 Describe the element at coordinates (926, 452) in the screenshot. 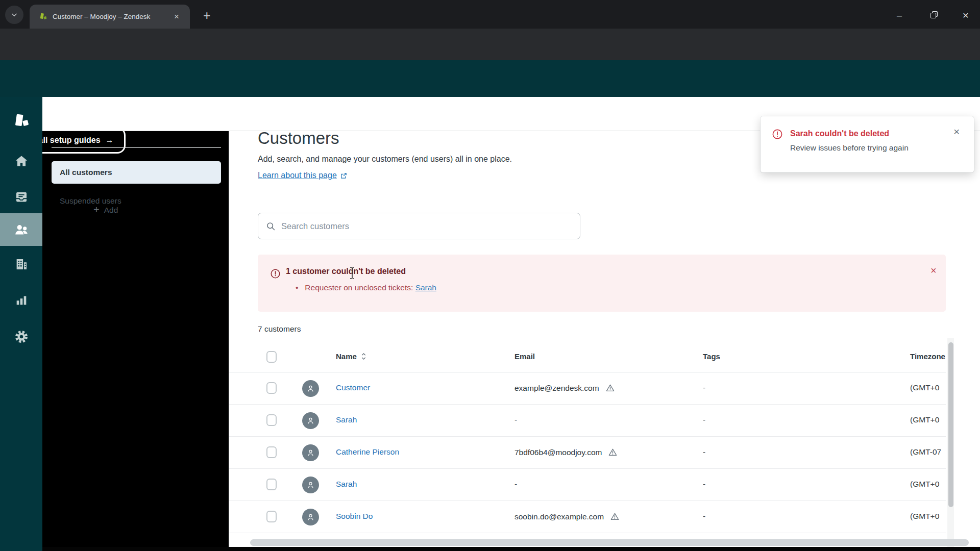

I see `customer-timezone: (GMT-07` at that location.